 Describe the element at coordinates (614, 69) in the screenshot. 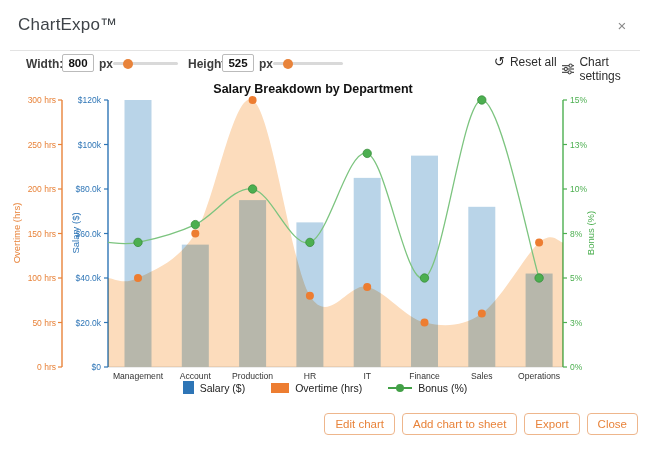

I see `chart-settings-label: Chart settings` at that location.